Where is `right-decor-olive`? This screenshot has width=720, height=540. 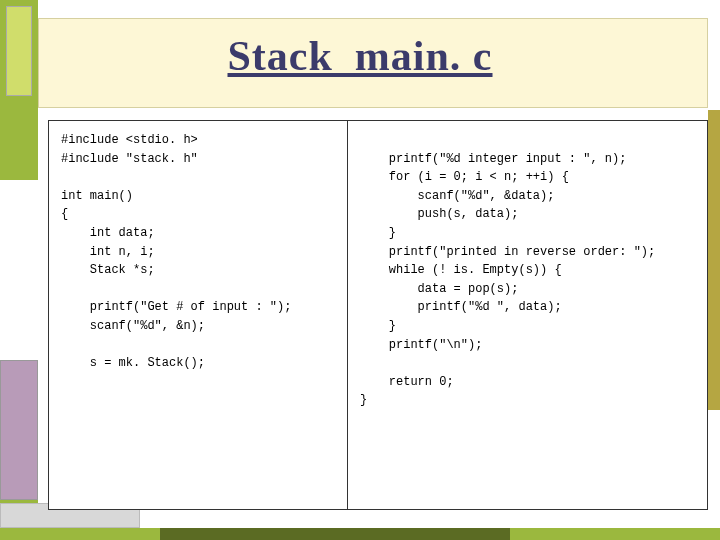
right-decor-olive is located at coordinates (714, 260).